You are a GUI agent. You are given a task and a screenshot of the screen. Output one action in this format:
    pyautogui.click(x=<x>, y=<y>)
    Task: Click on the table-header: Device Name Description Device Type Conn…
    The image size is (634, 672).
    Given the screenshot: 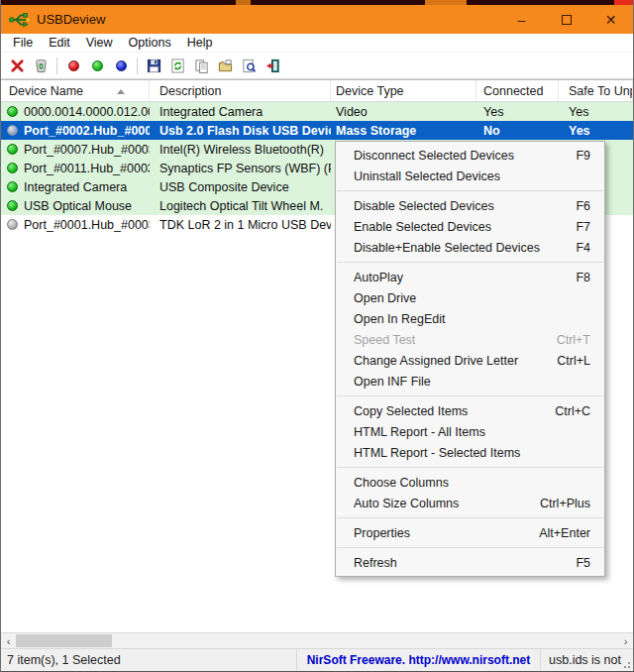 What is the action you would take?
    pyautogui.click(x=317, y=91)
    